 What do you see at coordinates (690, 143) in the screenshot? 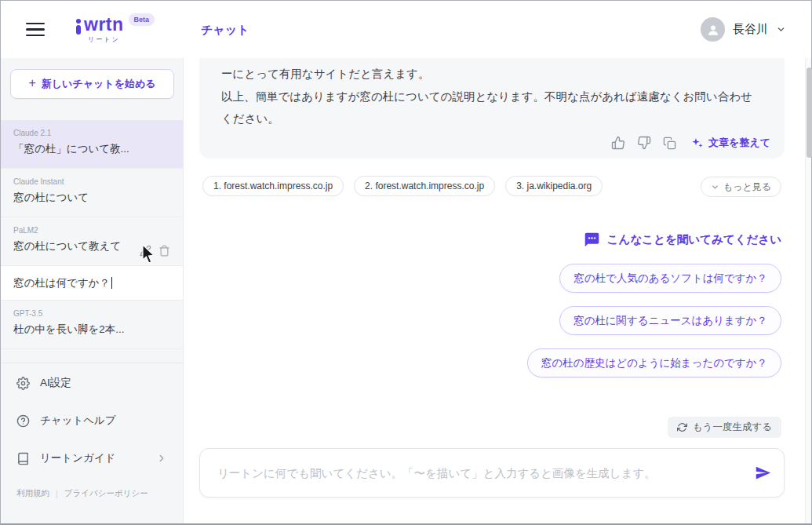
I see `message-actions: 文章を整えて` at bounding box center [690, 143].